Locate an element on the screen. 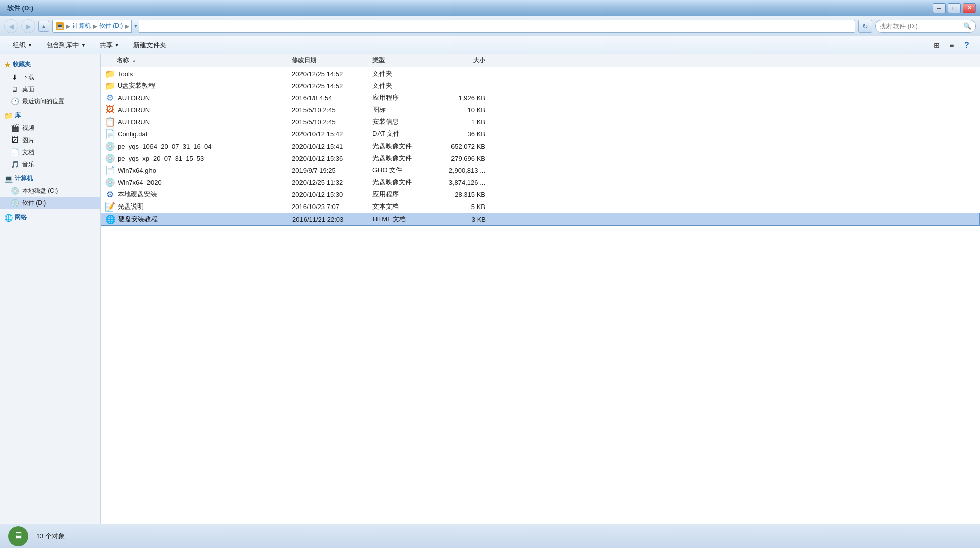  breadcrumb-computer: 计算机 is located at coordinates (82, 26).